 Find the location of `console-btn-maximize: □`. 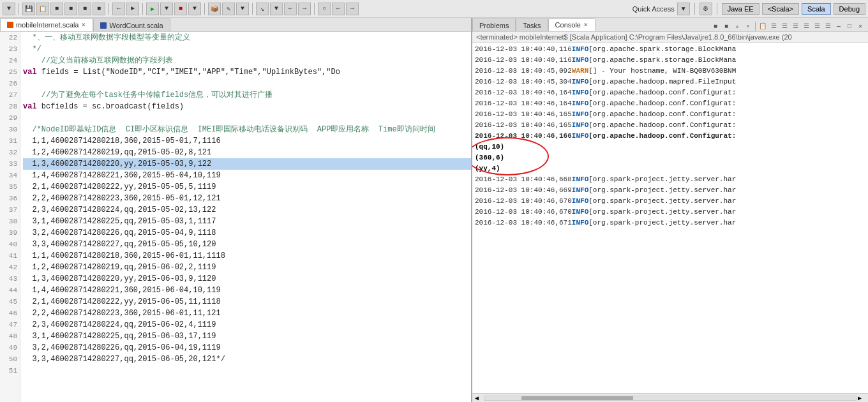

console-btn-maximize: □ is located at coordinates (849, 26).